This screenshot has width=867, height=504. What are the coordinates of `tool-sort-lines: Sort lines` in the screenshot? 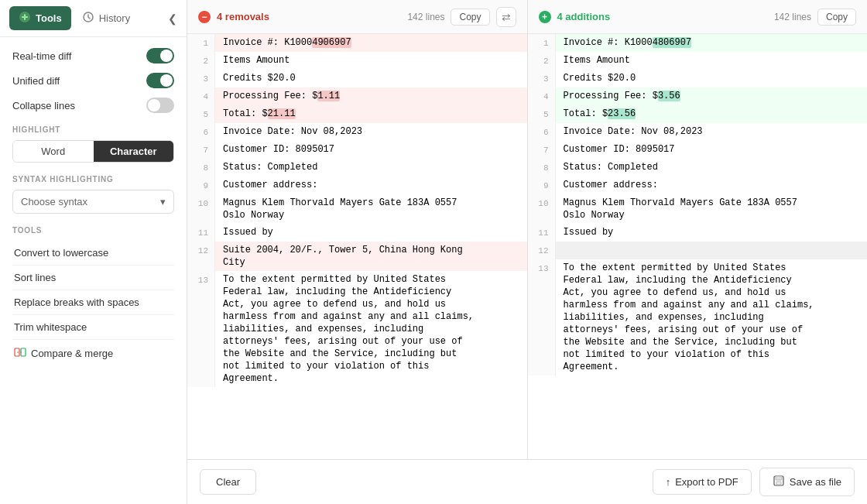 It's located at (93, 278).